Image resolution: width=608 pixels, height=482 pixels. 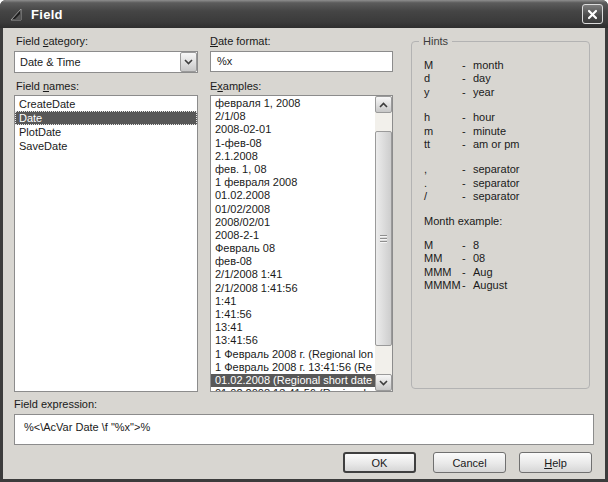 What do you see at coordinates (293, 354) in the screenshot?
I see `example-item: 1 Февраль 2008 г. (Regional lon` at bounding box center [293, 354].